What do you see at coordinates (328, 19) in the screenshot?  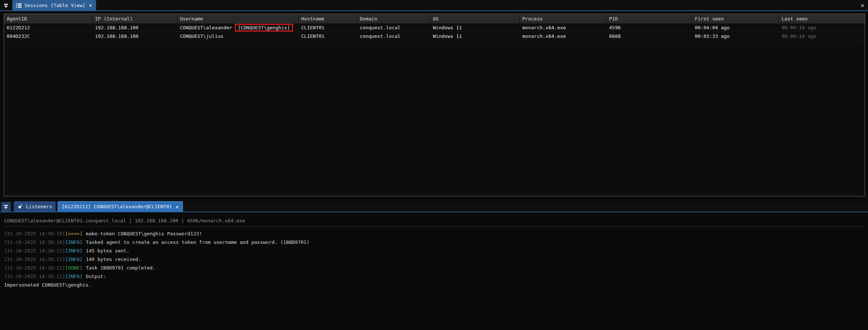 I see `column-header-hostname: Hostname` at bounding box center [328, 19].